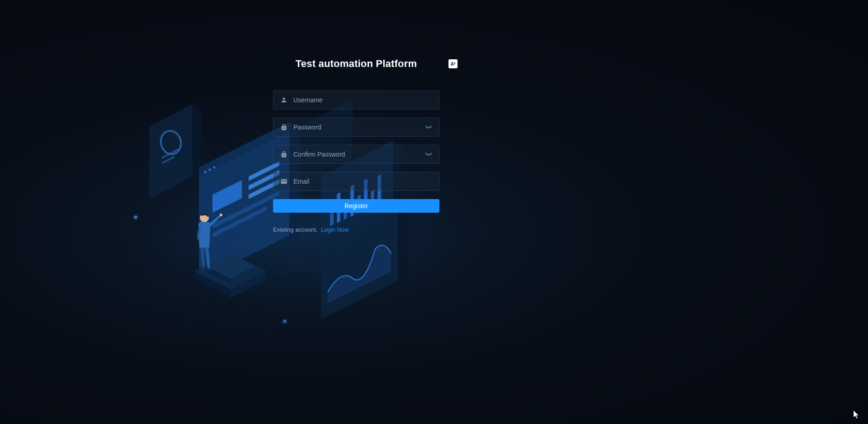 The image size is (868, 424). Describe the element at coordinates (356, 154) in the screenshot. I see `confirm-password-group` at that location.